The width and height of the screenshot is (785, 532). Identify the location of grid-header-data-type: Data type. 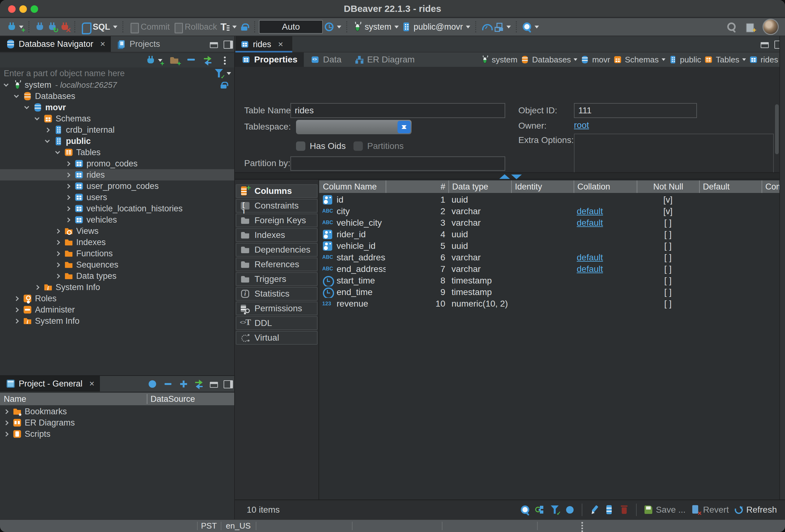
(480, 186).